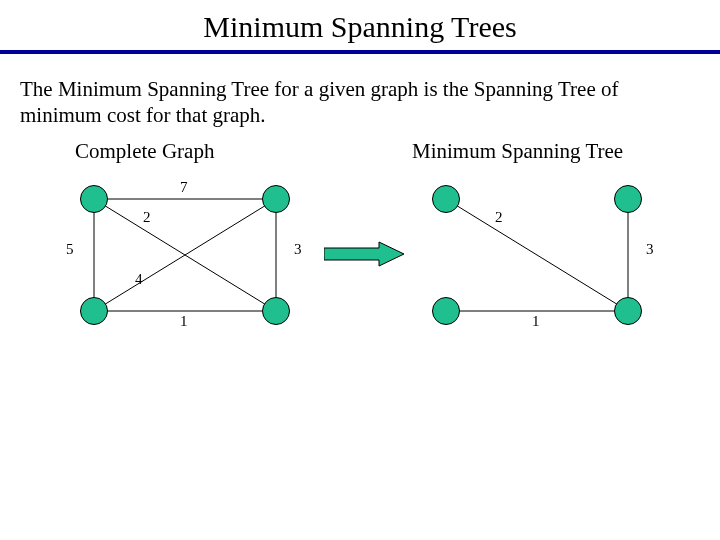 This screenshot has height=540, width=720. What do you see at coordinates (364, 254) in the screenshot?
I see `arrow-icon` at bounding box center [364, 254].